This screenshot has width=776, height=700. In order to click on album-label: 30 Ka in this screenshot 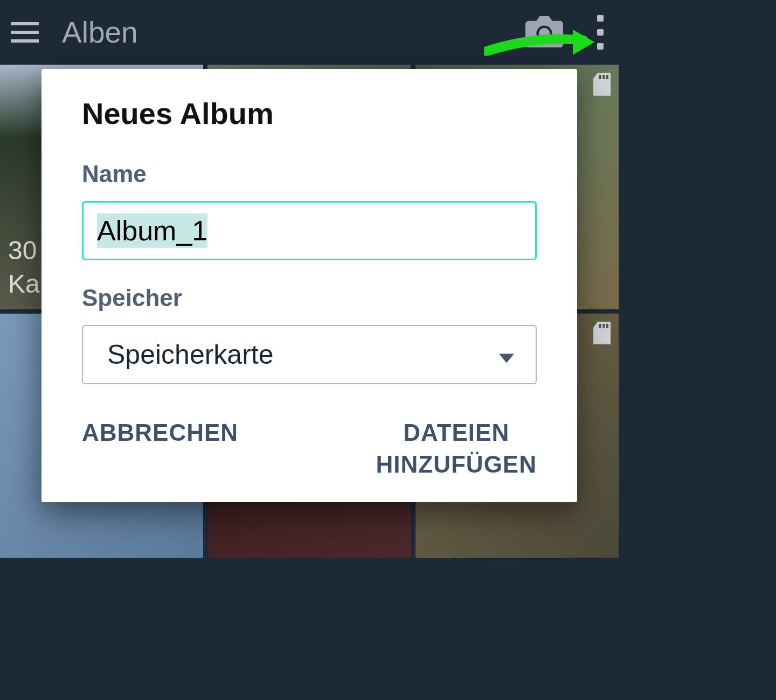, I will do `click(24, 267)`.